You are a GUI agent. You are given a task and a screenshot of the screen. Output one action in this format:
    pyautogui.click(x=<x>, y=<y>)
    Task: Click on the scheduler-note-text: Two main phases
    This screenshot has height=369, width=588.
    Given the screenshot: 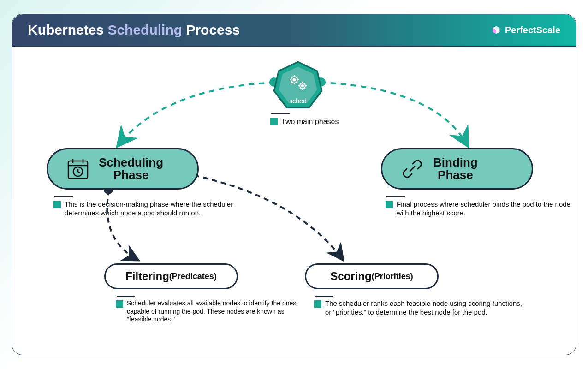 What is the action you would take?
    pyautogui.click(x=310, y=122)
    